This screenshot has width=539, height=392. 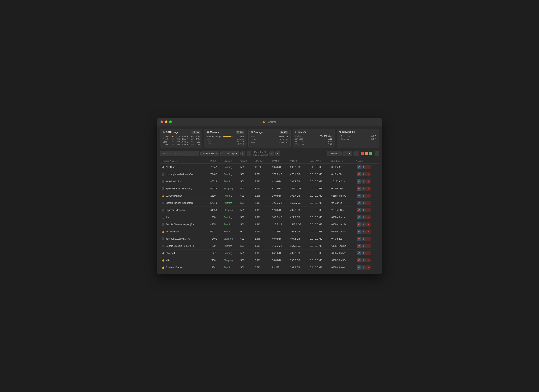 I want to click on proc-ram-10: 40.8 MB, so click(x=279, y=239).